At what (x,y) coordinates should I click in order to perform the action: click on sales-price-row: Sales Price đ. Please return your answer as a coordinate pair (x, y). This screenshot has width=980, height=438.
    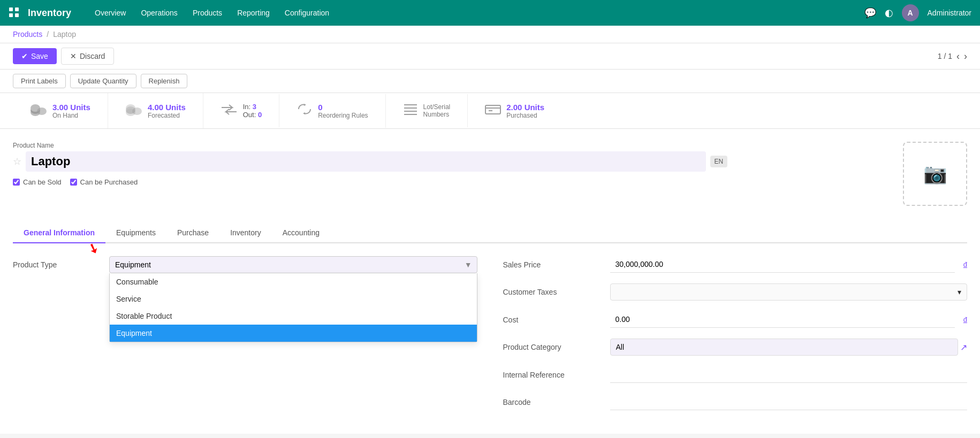
    Looking at the image, I should click on (735, 264).